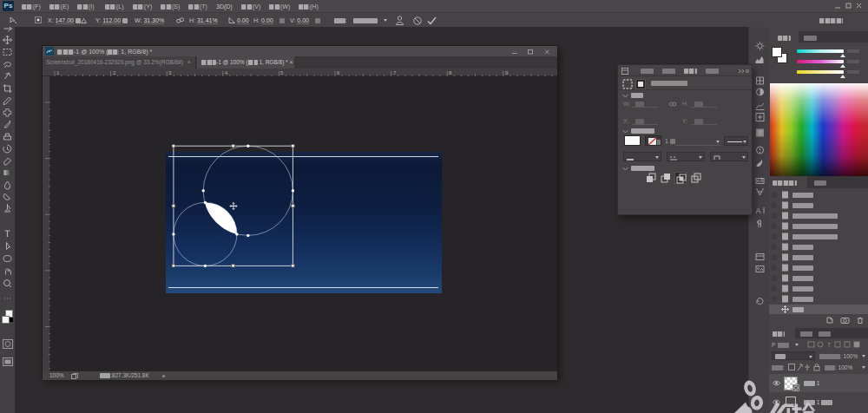  What do you see at coordinates (58, 73) in the screenshot?
I see `svg-text: 1` at bounding box center [58, 73].